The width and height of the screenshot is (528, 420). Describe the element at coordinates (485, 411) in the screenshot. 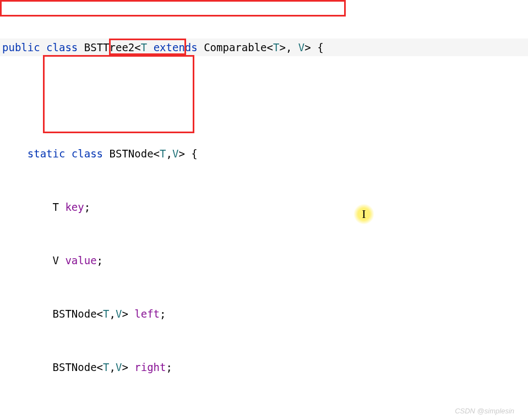

I see `watermark-text: CSDN @simplesin` at that location.